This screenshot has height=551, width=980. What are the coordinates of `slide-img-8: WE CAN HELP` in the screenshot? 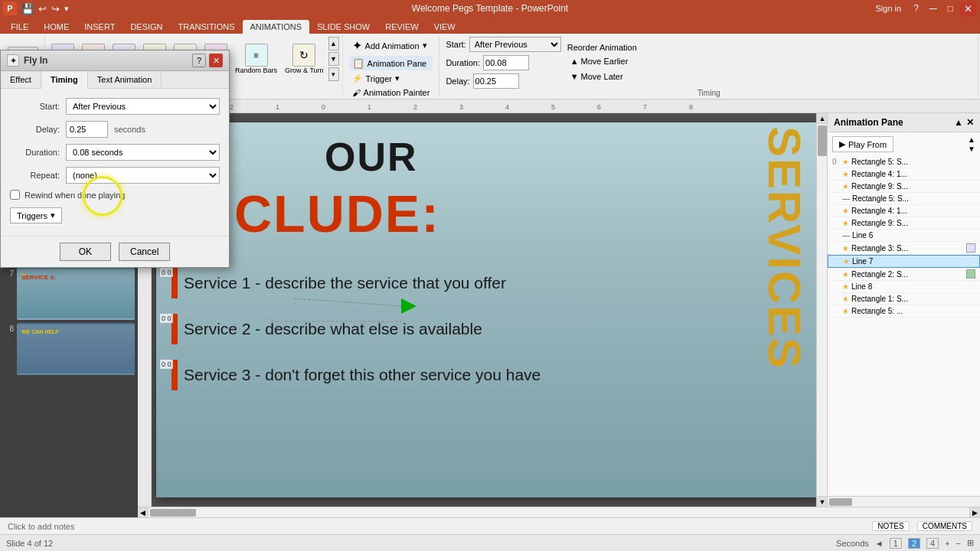 It's located at (76, 349).